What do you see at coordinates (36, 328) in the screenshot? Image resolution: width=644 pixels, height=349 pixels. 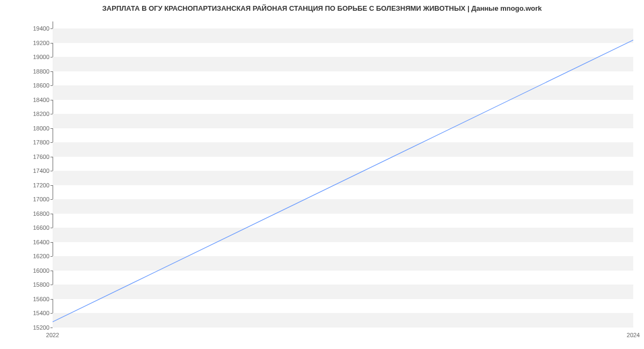 I see `y-tick-label: 15200` at bounding box center [36, 328].